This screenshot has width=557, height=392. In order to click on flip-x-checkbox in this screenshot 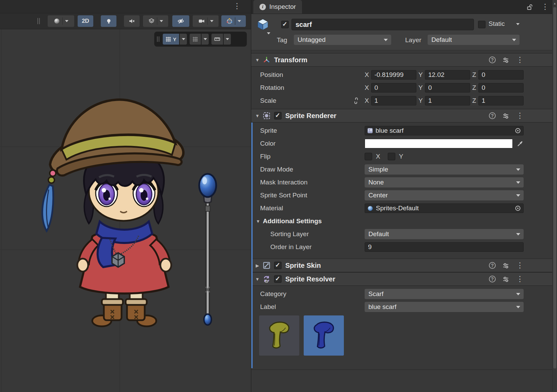, I will do `click(368, 157)`.